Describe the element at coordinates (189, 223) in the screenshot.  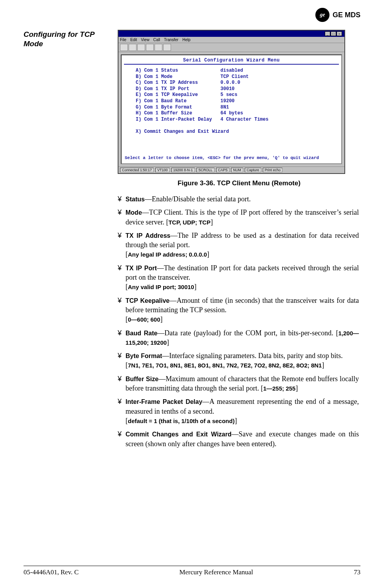
I see `parameter-range: TCP, UDP; TCP` at that location.